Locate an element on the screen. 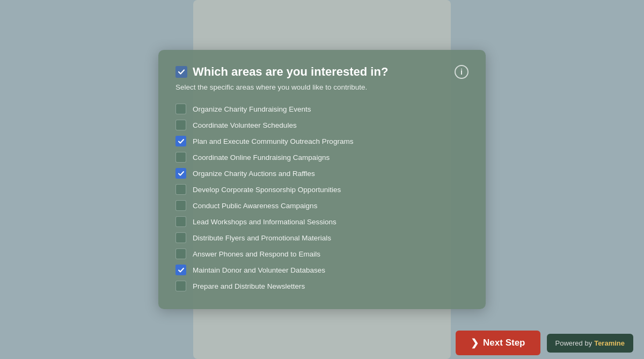 This screenshot has height=359, width=644. checkbox-item: Develop Corporate Sponsorship Opportunit… is located at coordinates (322, 189).